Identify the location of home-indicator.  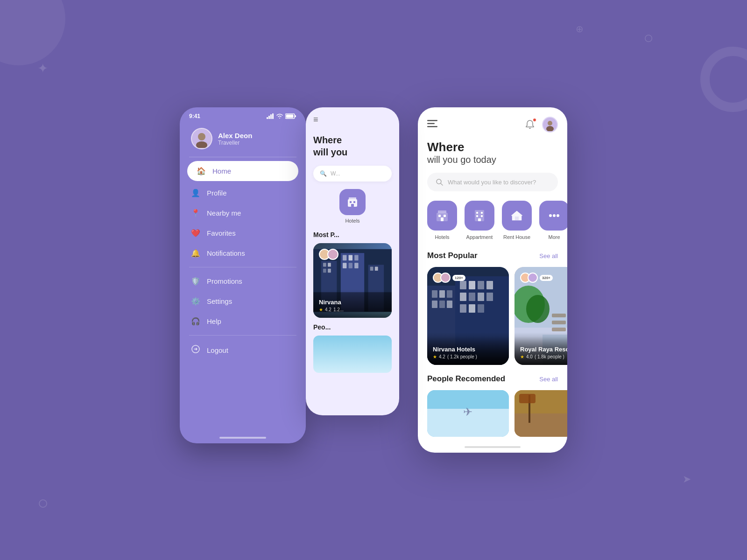
(493, 447).